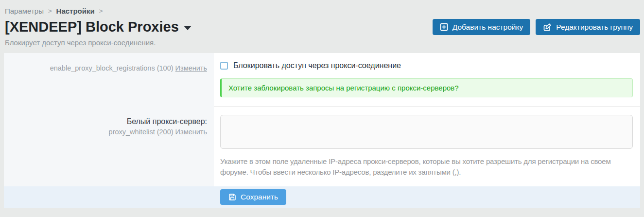  I want to click on edit-group-button-label: Редактировать группу, so click(594, 27).